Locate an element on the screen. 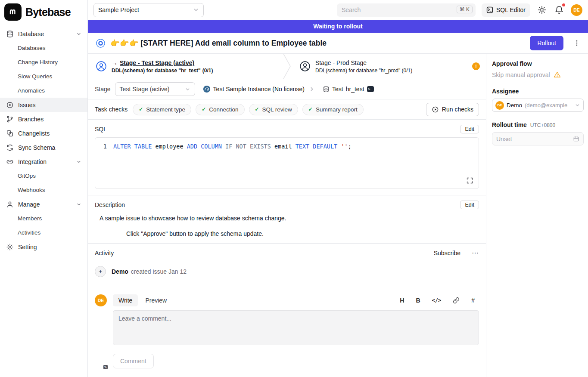  sync-icon is located at coordinates (10, 148).